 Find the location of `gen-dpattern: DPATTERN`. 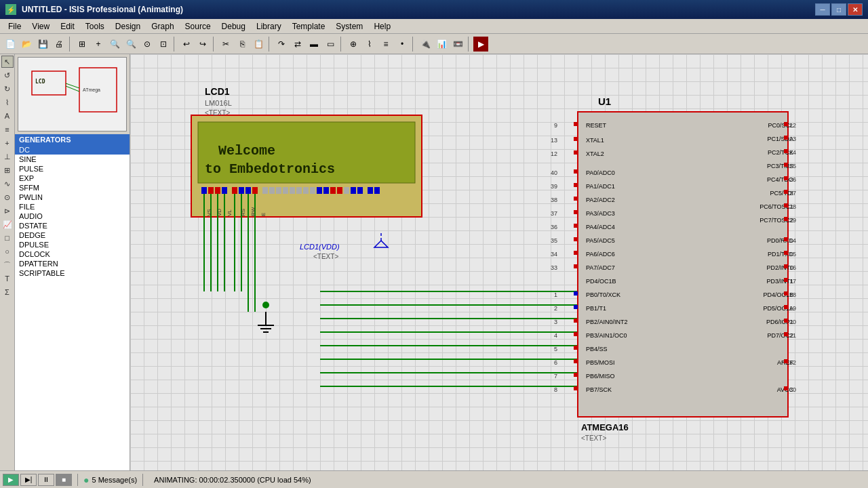

gen-dpattern: DPATTERN is located at coordinates (72, 264).